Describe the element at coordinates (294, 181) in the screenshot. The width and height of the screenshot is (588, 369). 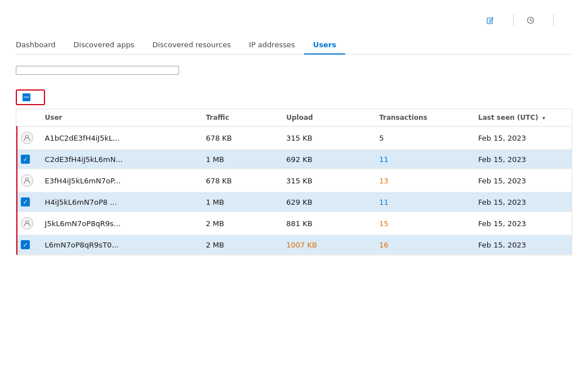
I see `table-row: E3fH4iJ5kL6mN7oP...678 KB315 KB13Feb 15,…` at that location.